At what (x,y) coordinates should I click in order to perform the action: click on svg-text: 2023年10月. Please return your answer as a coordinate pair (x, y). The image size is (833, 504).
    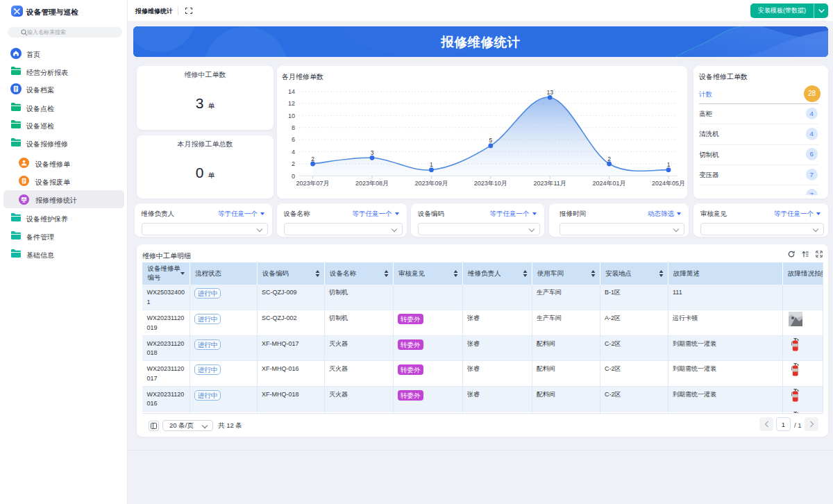
    Looking at the image, I should click on (491, 183).